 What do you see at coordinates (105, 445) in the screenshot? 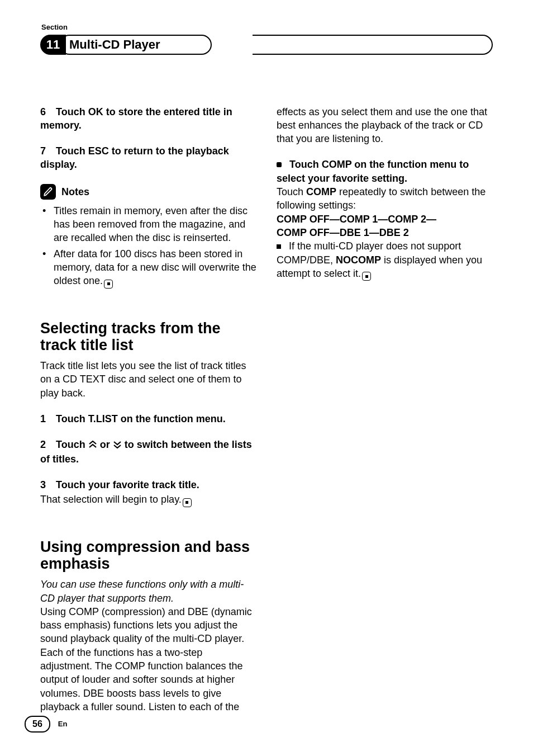
I see `step-2-text-b: or` at bounding box center [105, 445].